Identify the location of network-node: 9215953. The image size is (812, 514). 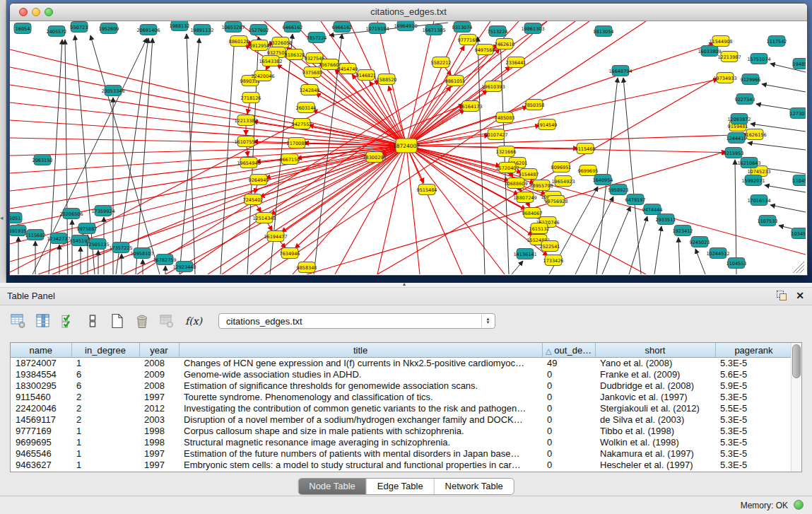
(734, 153).